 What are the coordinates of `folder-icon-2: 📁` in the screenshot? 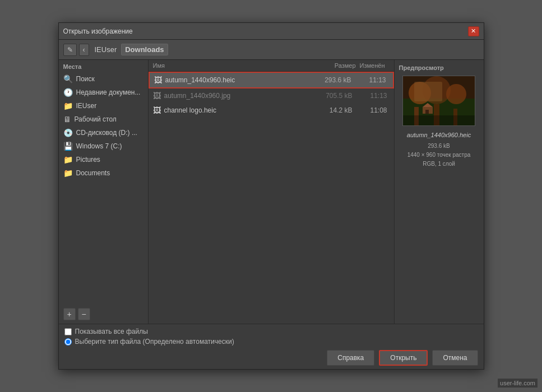 It's located at (68, 160).